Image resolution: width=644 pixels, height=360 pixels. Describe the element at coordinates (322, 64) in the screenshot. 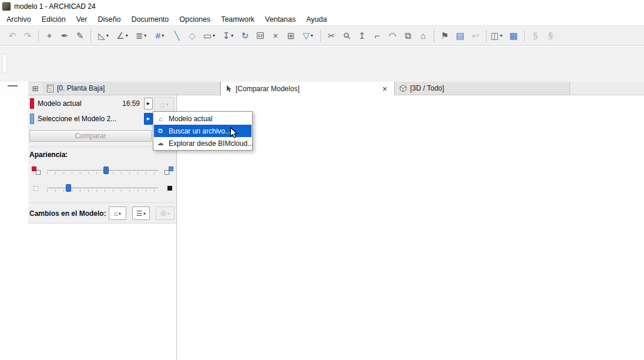

I see `dock-area` at that location.